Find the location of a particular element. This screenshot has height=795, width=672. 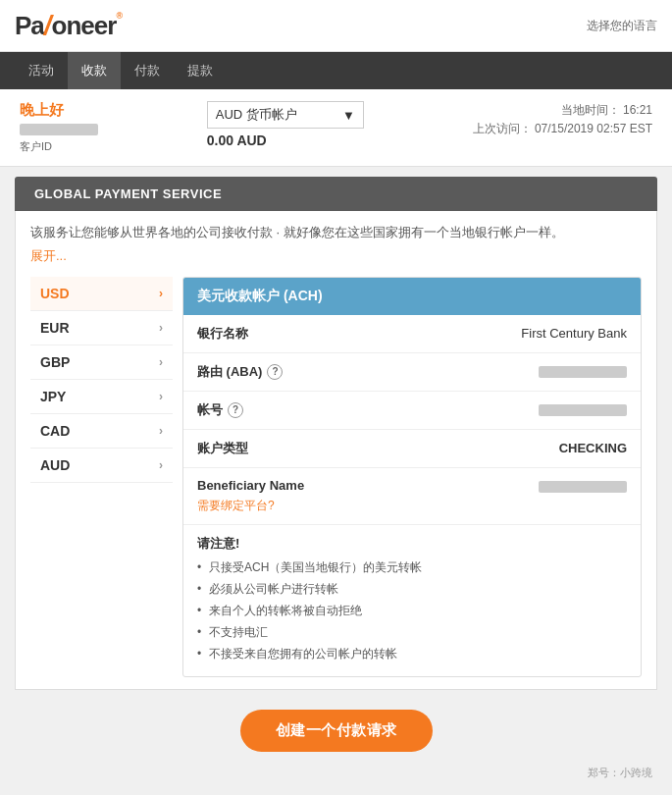

local-time-line: 当地时间： 16:21 is located at coordinates (563, 110).